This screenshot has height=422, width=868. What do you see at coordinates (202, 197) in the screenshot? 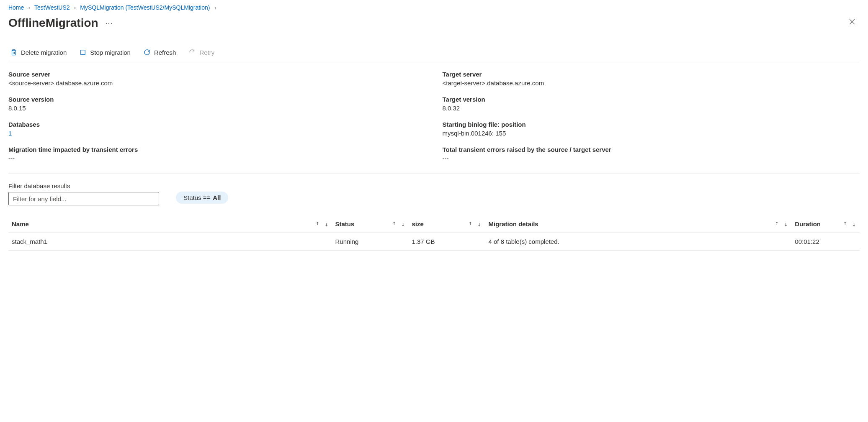
I see `status-filter-pill: Status == All` at bounding box center [202, 197].